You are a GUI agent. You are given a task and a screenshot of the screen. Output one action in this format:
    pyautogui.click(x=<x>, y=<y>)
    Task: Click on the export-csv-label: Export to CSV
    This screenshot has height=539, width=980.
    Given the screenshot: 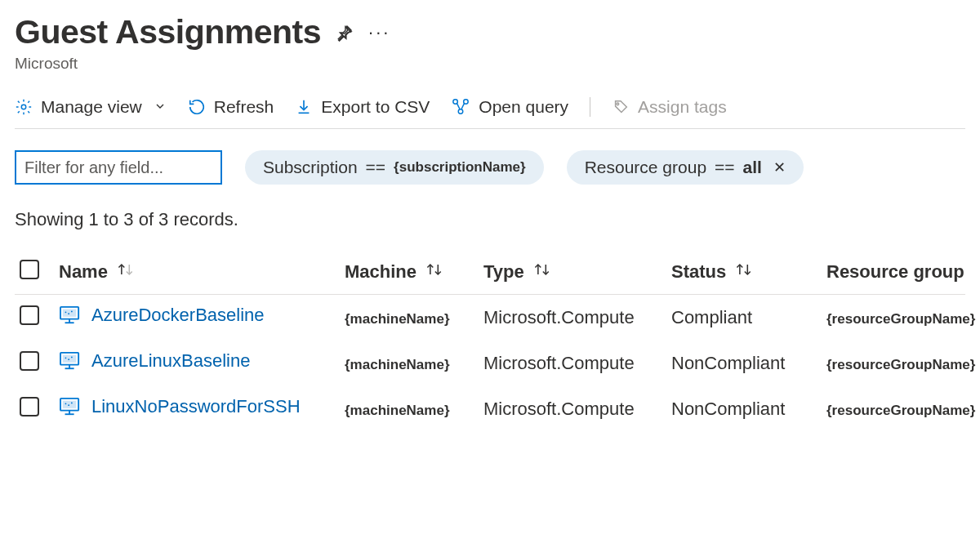 What is the action you would take?
    pyautogui.click(x=376, y=107)
    